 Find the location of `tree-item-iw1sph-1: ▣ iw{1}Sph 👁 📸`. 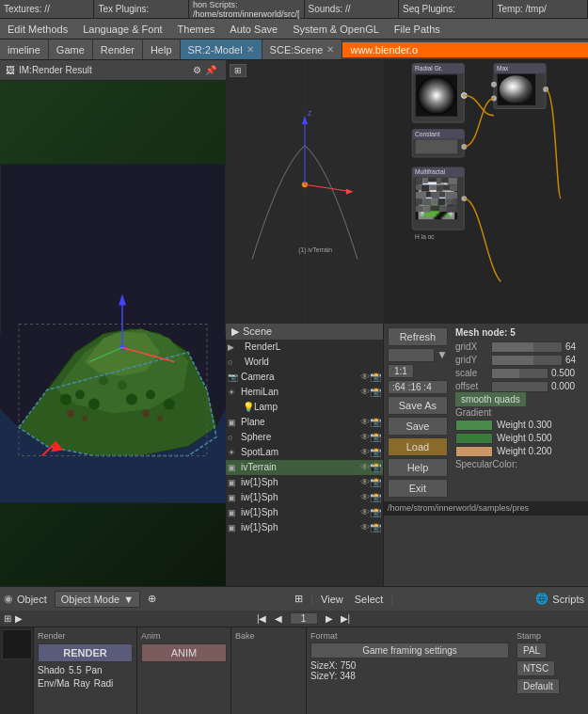

tree-item-iw1sph-1: ▣ iw{1}Sph 👁 📸 is located at coordinates (305, 483).